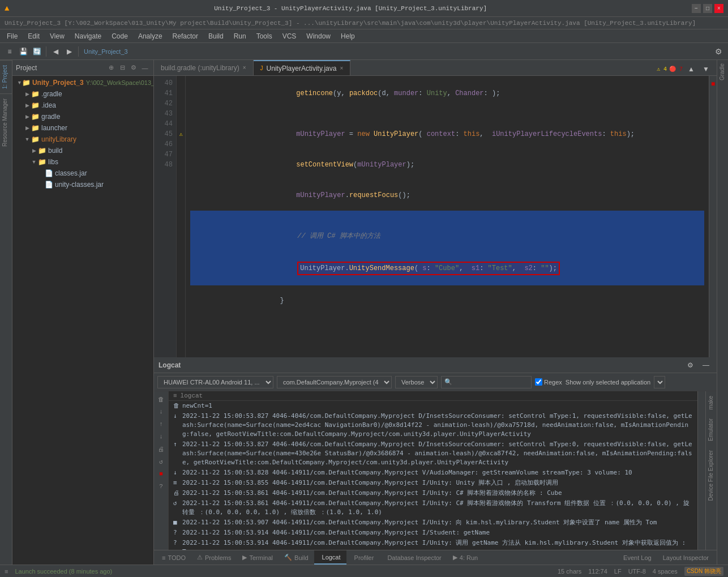  Describe the element at coordinates (711, 430) in the screenshot. I see `emulator-tab: Emulator` at that location.